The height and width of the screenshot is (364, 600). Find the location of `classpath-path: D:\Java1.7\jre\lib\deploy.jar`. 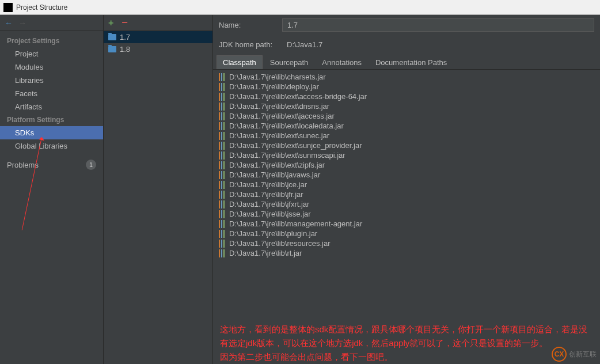

classpath-path: D:\Java1.7\jre\lib\deploy.jar is located at coordinates (274, 86).